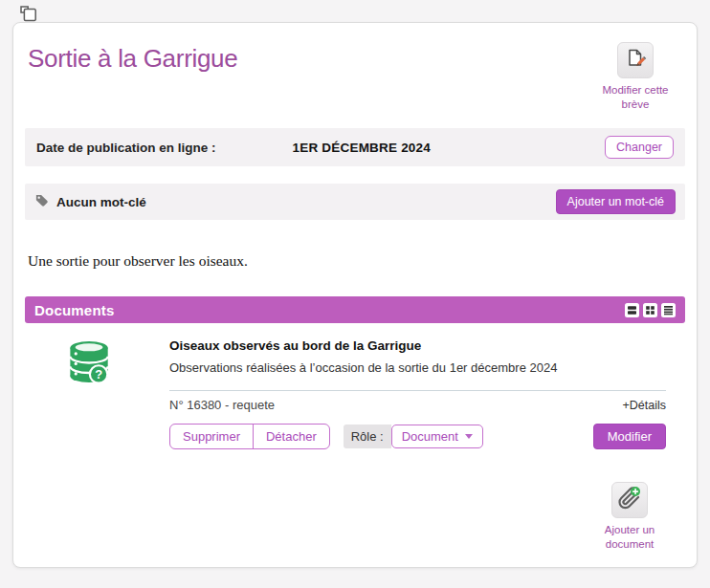 The image size is (710, 588). Describe the element at coordinates (222, 405) in the screenshot. I see `document-reference: N° 16380 - requete` at that location.